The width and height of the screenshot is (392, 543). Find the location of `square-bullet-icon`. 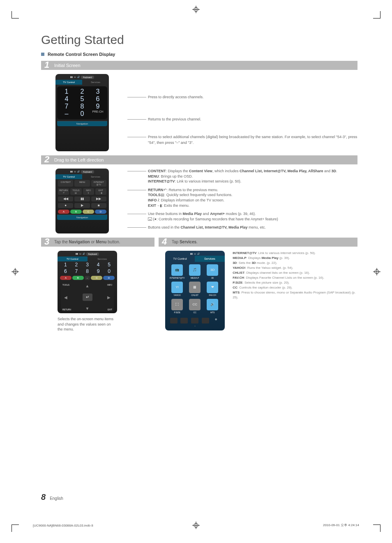

square-bullet-icon is located at coordinates (43, 54).